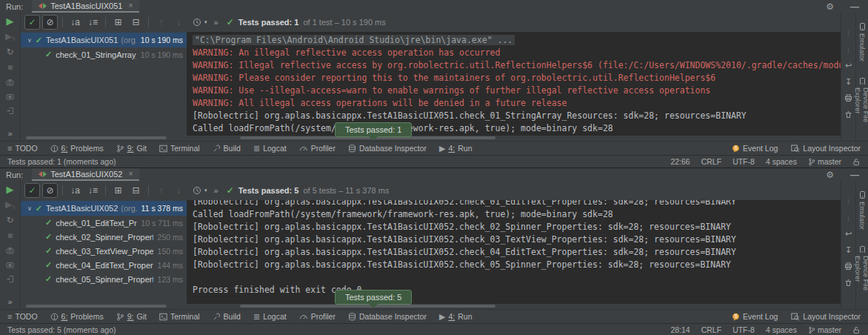  Describe the element at coordinates (680, 162) in the screenshot. I see `caret-position: 22:66` at that location.